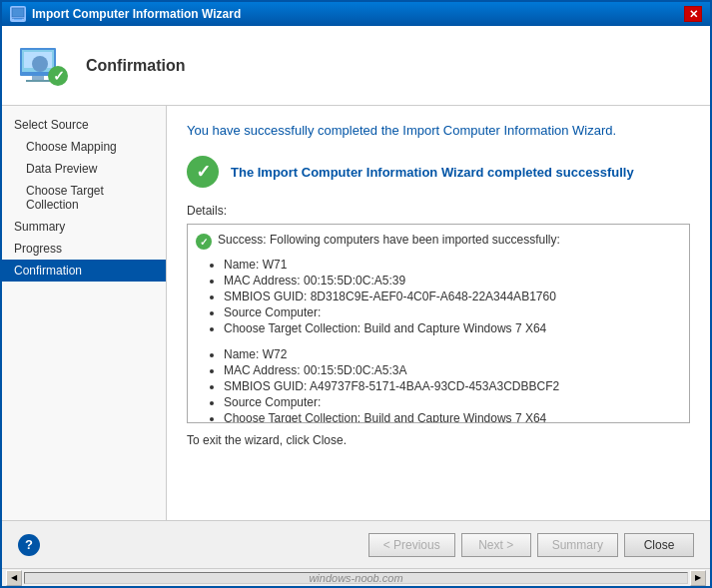 The height and width of the screenshot is (588, 712). What do you see at coordinates (432, 172) in the screenshot?
I see `success-banner-text: The Import Computer Information Wizard c…` at bounding box center [432, 172].